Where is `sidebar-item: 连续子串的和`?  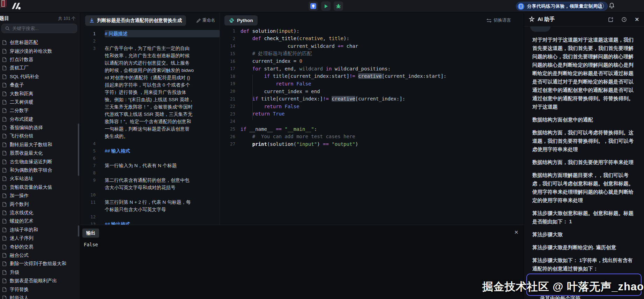
sidebar-item: 连续子串的和 is located at coordinates (40, 230).